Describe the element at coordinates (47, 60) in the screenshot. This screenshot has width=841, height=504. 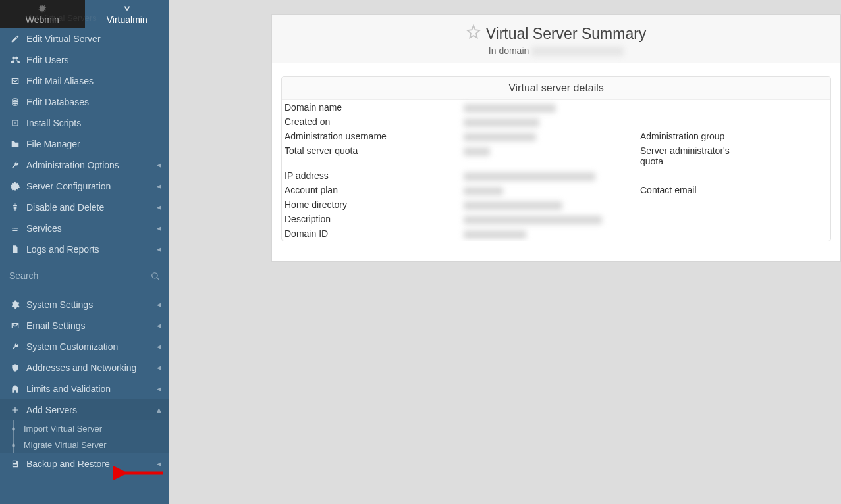
I see `sidebar-item-label: Edit Users` at that location.